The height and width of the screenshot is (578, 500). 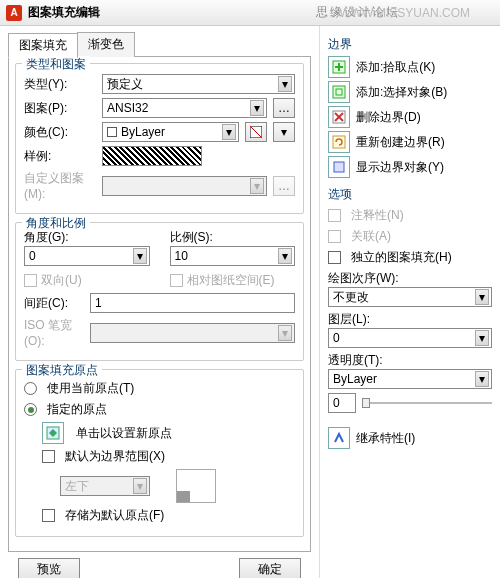 What do you see at coordinates (62, 370) in the screenshot?
I see `group-title-origin: 图案填充原点` at bounding box center [62, 370].